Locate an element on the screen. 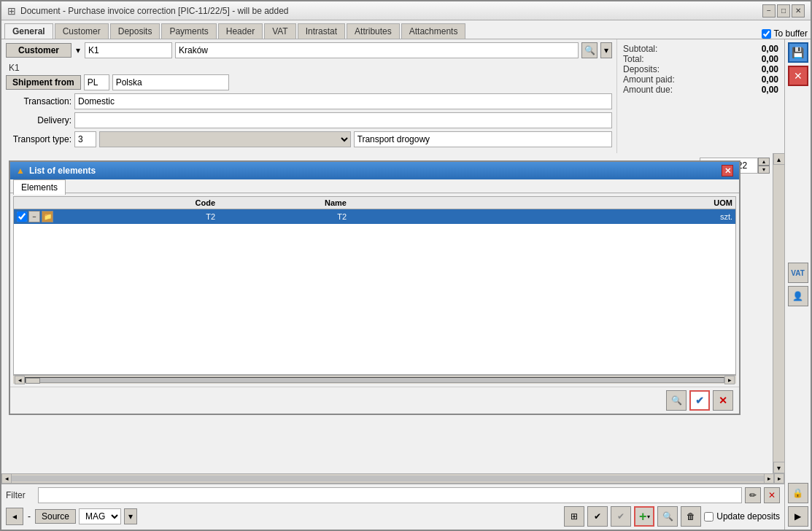 This screenshot has width=812, height=531. customer-row: Customer ▾ 🔍 ▾ is located at coordinates (309, 50).